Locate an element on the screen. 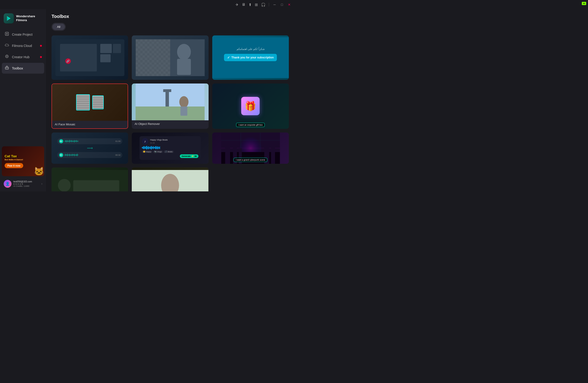  user-credits: AI Credits: 11680 is located at coordinates (26, 186).